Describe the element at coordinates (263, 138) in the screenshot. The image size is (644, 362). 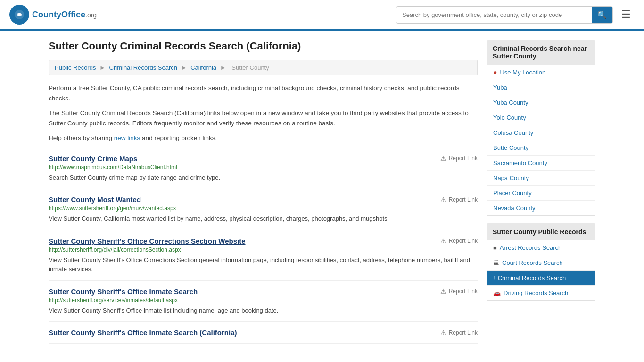
I see `desc-para3: Help others by sharing new links and rep…` at that location.